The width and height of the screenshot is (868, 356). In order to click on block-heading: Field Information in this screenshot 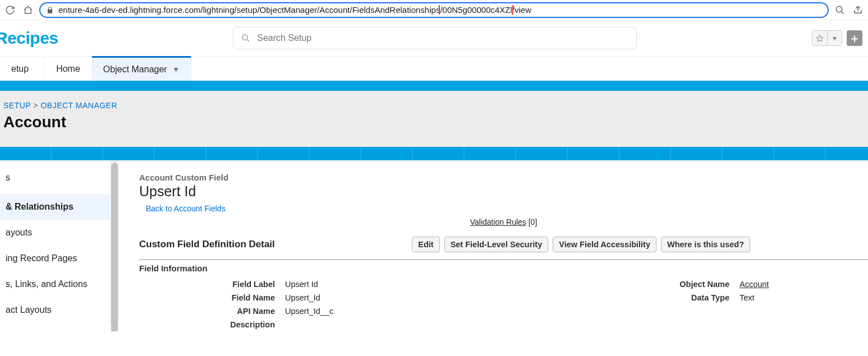, I will do `click(504, 268)`.